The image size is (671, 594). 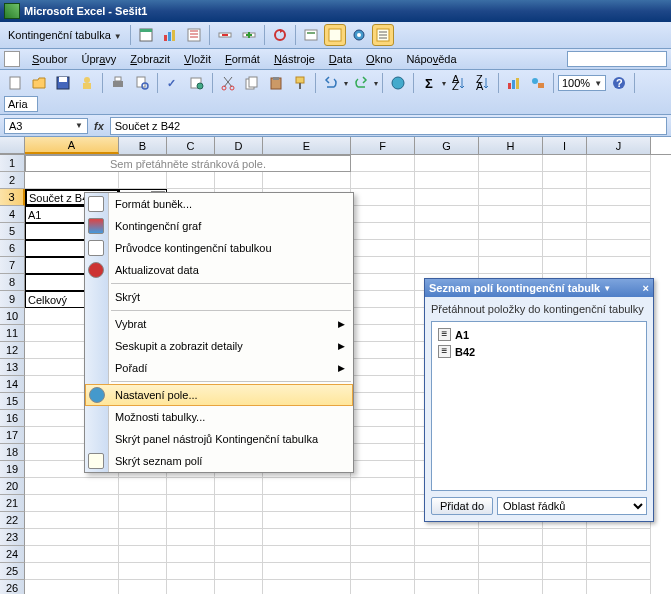 I want to click on close-icon: ×, so click(x=646, y=288).